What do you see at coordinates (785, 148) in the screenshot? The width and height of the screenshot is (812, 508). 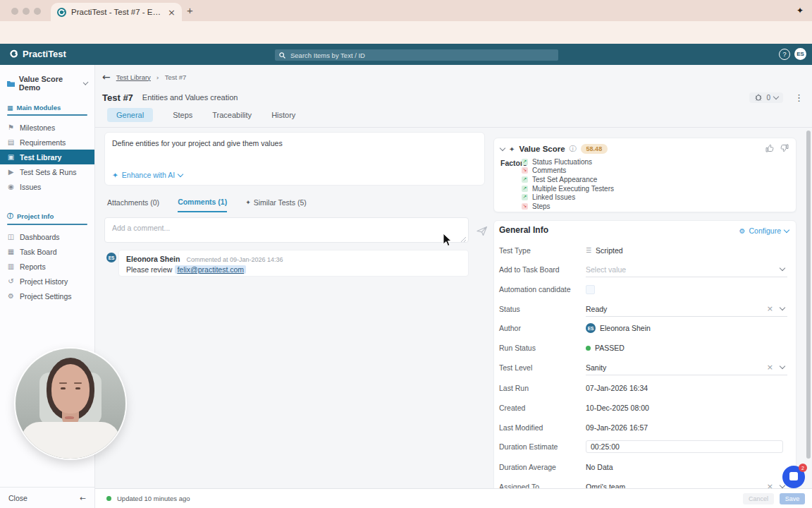 I see `thumbs-down-icon` at bounding box center [785, 148].